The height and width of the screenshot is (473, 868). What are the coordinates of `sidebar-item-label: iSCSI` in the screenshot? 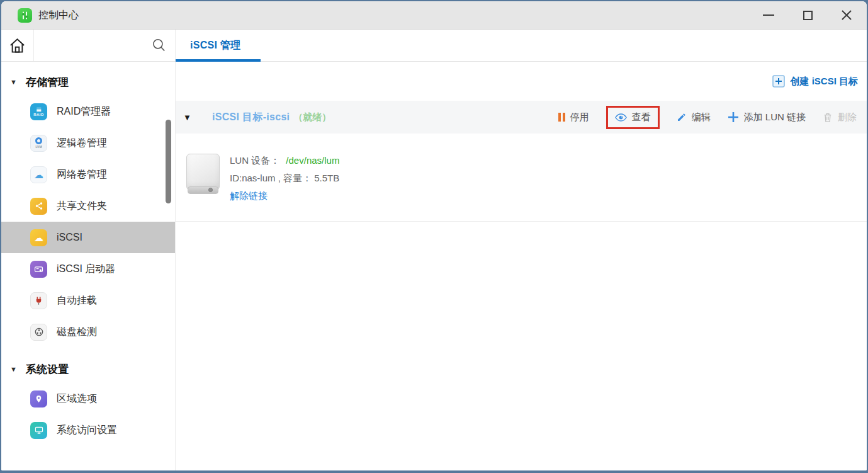 It's located at (69, 237).